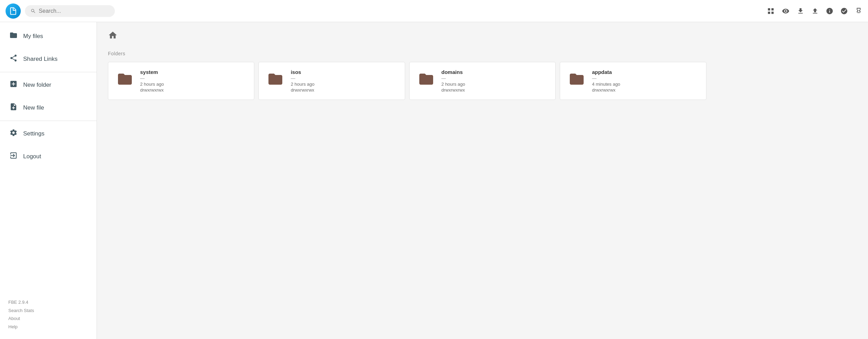  What do you see at coordinates (815, 11) in the screenshot?
I see `header-right` at bounding box center [815, 11].